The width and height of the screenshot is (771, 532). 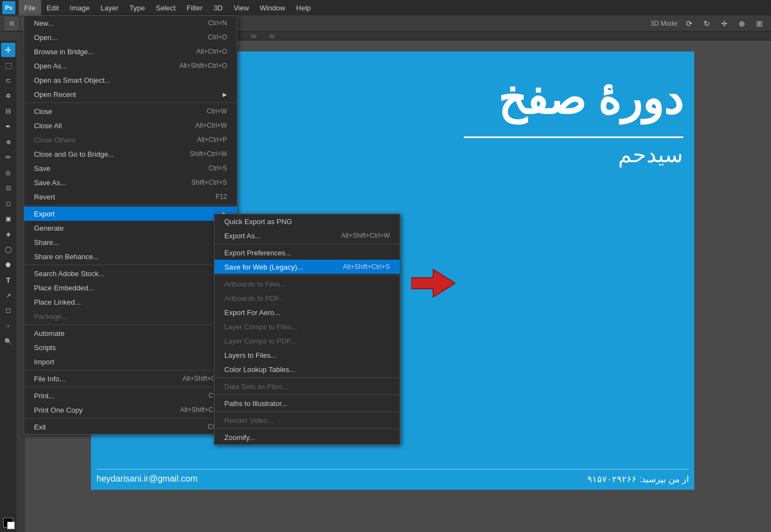 What do you see at coordinates (131, 302) in the screenshot?
I see `menu-place-linked: Place Linked...` at bounding box center [131, 302].